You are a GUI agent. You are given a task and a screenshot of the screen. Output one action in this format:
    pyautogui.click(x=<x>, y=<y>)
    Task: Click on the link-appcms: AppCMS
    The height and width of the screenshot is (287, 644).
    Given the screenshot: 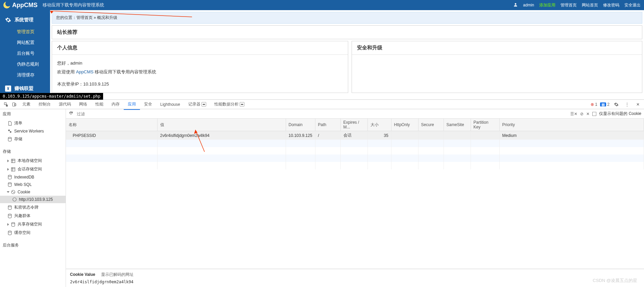 What is the action you would take?
    pyautogui.click(x=85, y=72)
    